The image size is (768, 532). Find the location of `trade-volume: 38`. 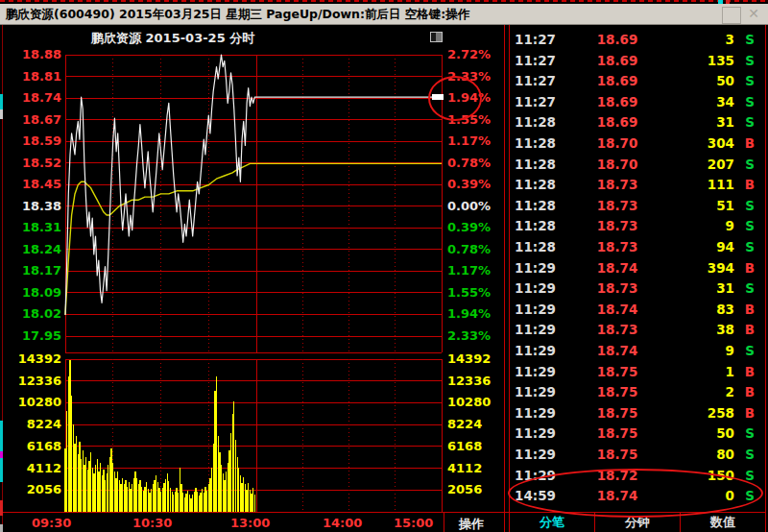

trade-volume: 38 is located at coordinates (699, 329).